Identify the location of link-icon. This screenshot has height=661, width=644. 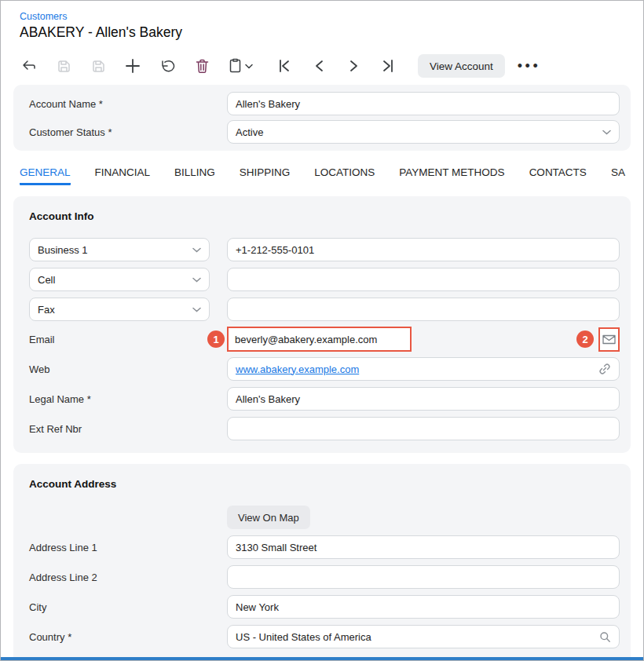
(605, 369).